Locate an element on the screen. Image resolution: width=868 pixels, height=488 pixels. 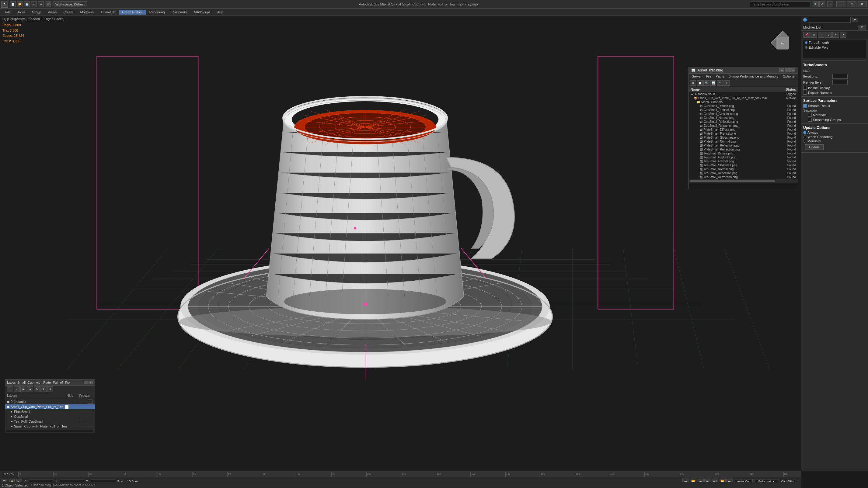
menu-graph-editors: Graph Editors is located at coordinates (132, 12).